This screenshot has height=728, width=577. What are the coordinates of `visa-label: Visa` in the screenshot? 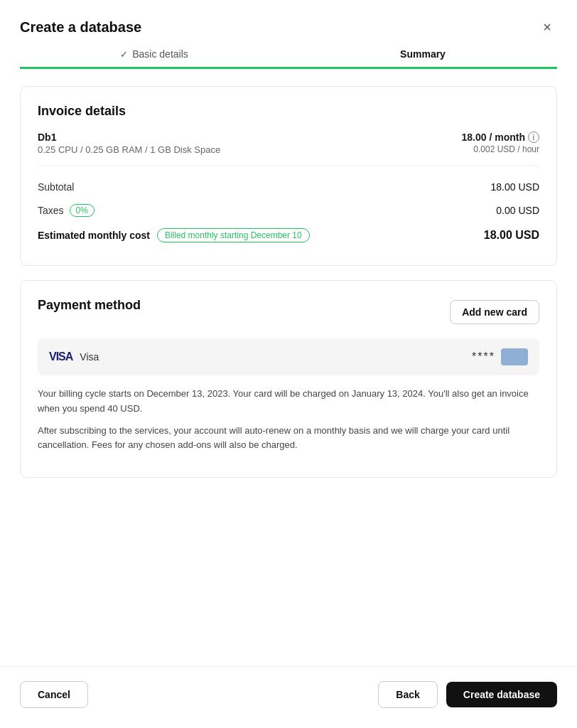 It's located at (90, 357).